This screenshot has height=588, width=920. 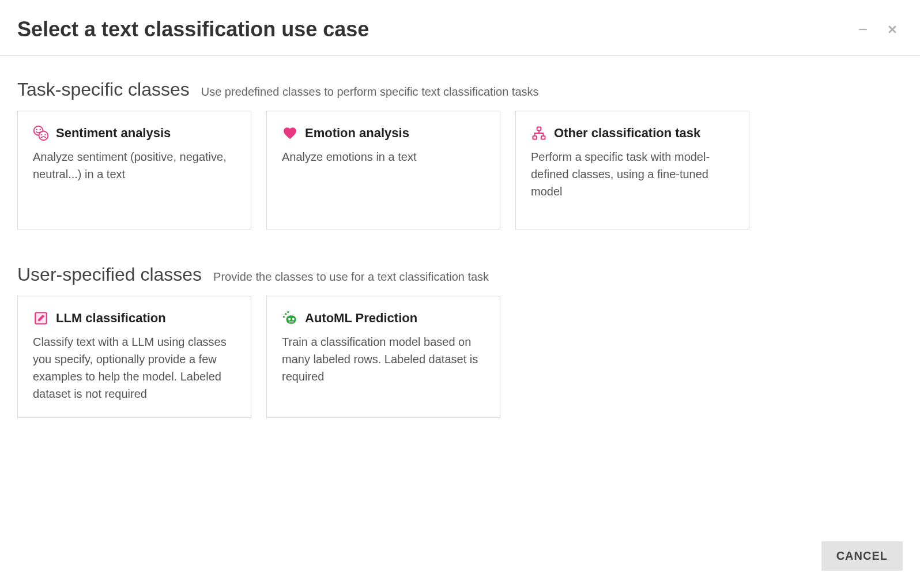 What do you see at coordinates (632, 133) in the screenshot?
I see `card-header: Other classification task` at bounding box center [632, 133].